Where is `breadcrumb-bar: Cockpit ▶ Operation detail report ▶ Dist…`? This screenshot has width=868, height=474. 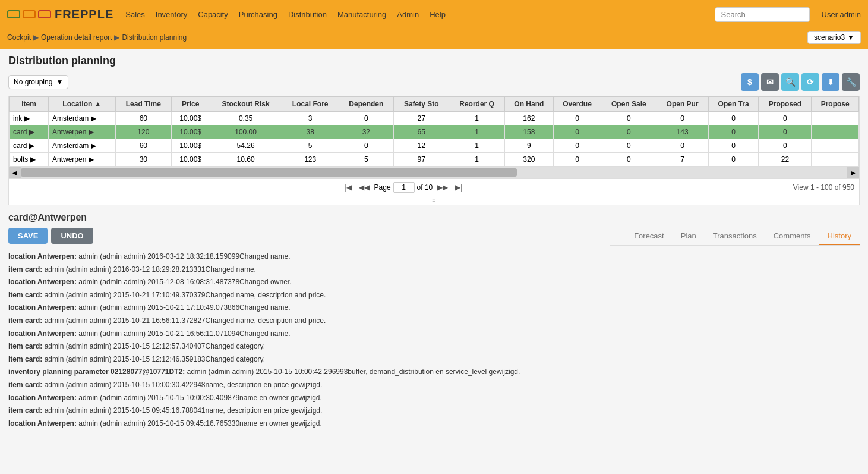
breadcrumb-bar: Cockpit ▶ Operation detail report ▶ Dist… is located at coordinates (434, 39).